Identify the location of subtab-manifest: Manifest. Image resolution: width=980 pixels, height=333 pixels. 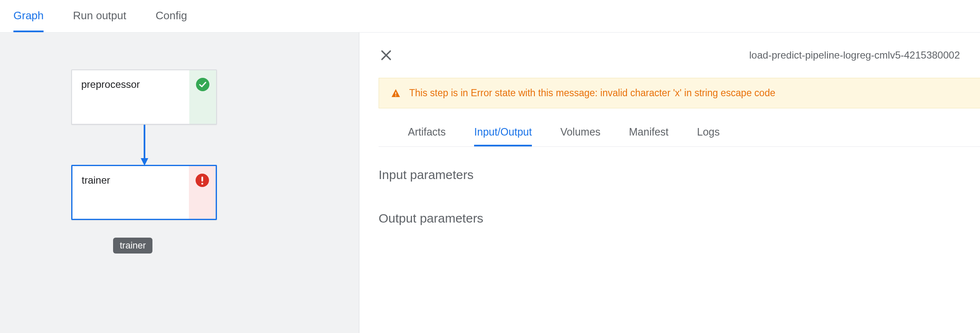
(649, 136).